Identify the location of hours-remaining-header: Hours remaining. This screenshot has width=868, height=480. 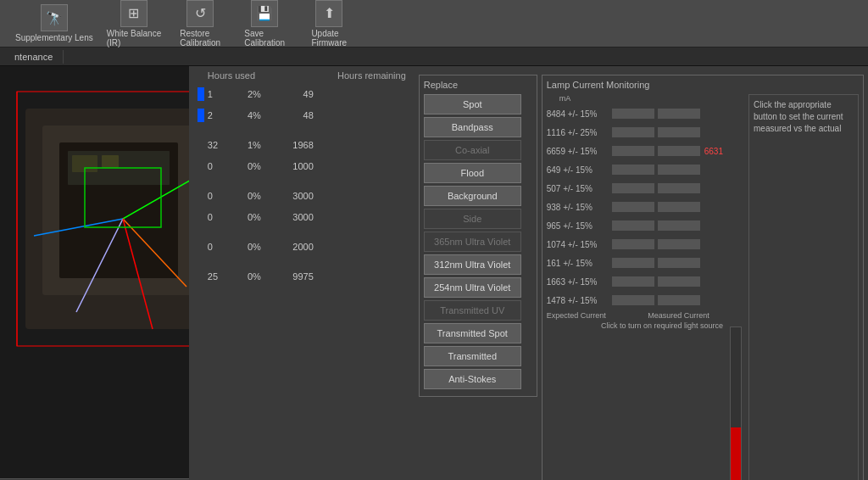
(371, 75).